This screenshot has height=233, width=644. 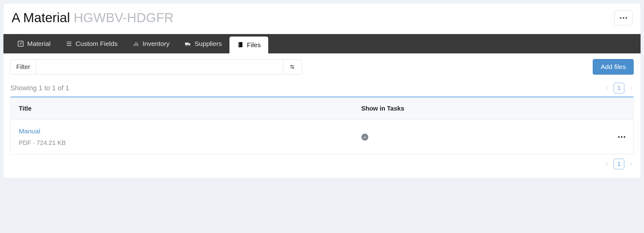 What do you see at coordinates (182, 131) in the screenshot?
I see `file-title-link: Manual` at bounding box center [182, 131].